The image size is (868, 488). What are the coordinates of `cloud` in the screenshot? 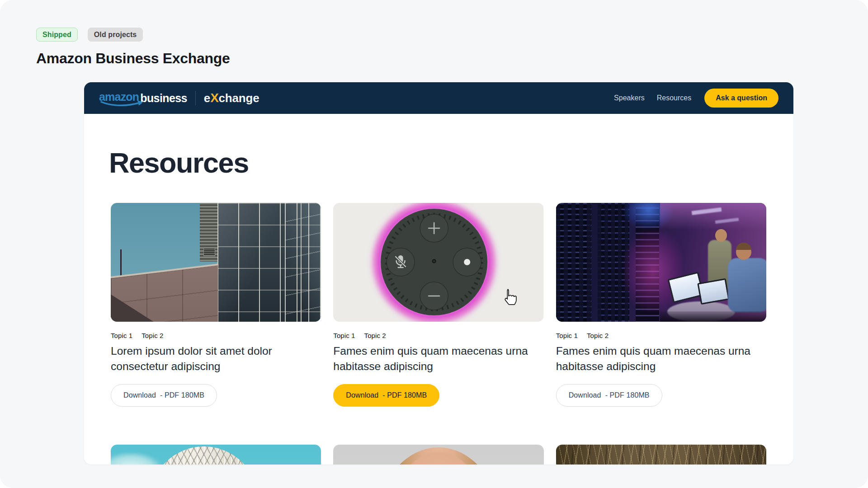 It's located at (137, 459).